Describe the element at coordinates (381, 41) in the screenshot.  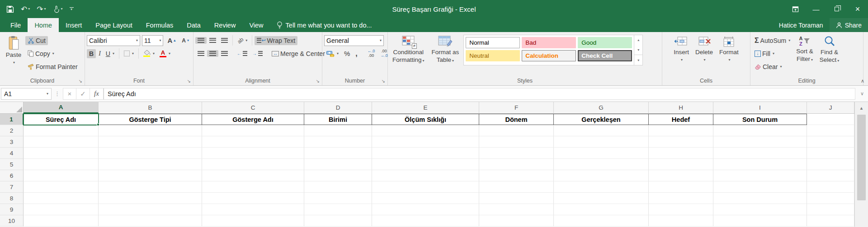
I see `number-format-dropdown-icon: ▾` at that location.